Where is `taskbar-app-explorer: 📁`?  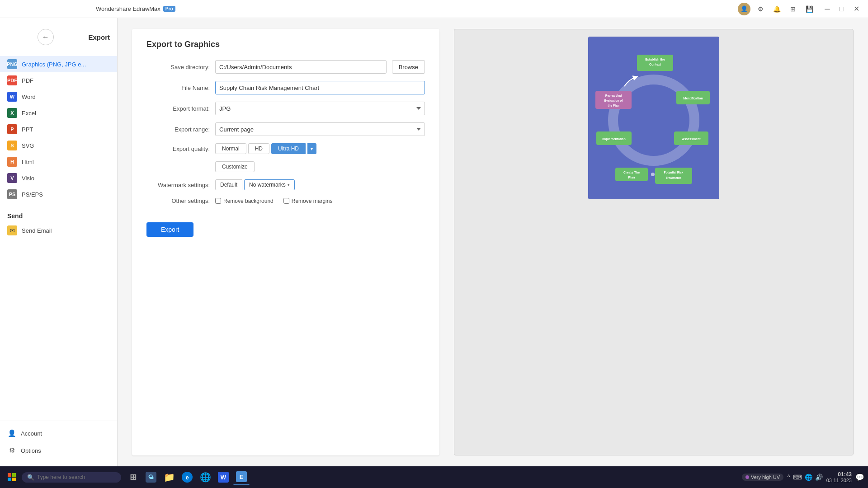 taskbar-app-explorer: 📁 is located at coordinates (169, 477).